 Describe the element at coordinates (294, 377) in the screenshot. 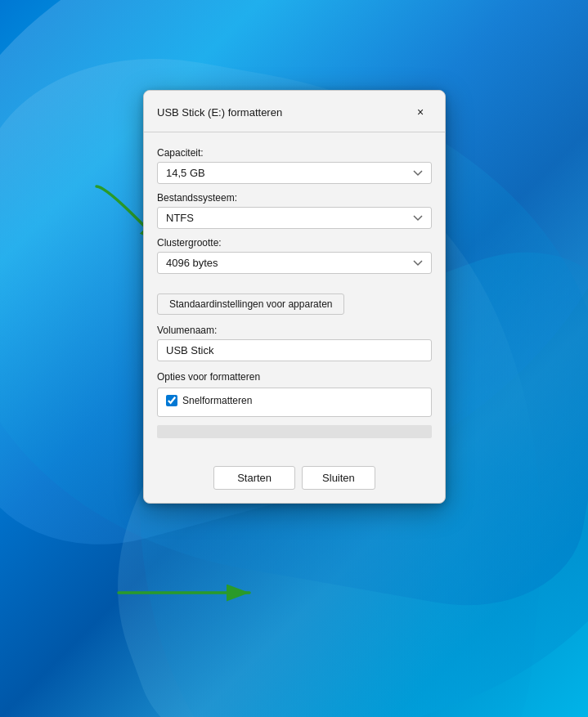

I see `format-options-label: Opties voor formatteren` at that location.